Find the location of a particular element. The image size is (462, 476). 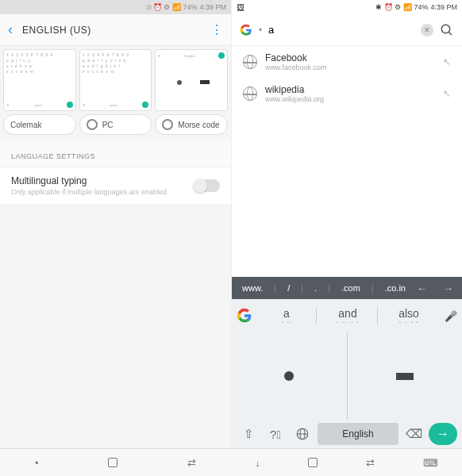

keyboard-bottom-row: ⇧ ?⃝ English ⌫ → is located at coordinates (347, 434).